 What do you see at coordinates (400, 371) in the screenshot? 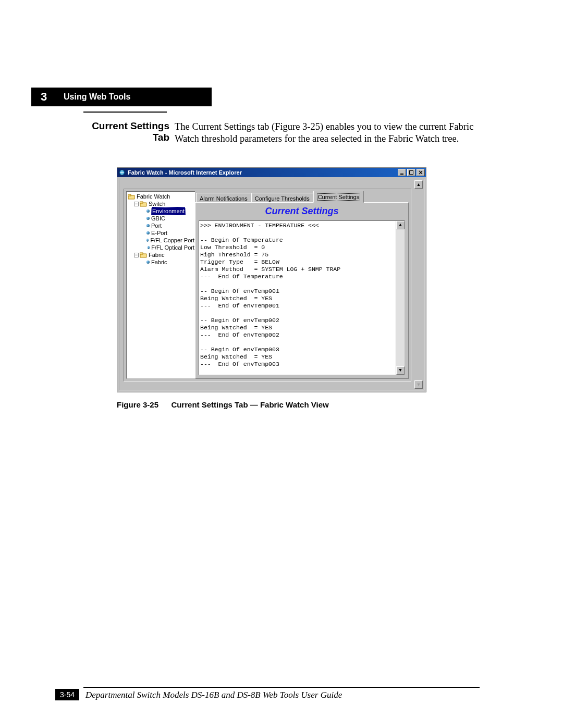
I see `scroll-down-button: ▼` at bounding box center [400, 371].